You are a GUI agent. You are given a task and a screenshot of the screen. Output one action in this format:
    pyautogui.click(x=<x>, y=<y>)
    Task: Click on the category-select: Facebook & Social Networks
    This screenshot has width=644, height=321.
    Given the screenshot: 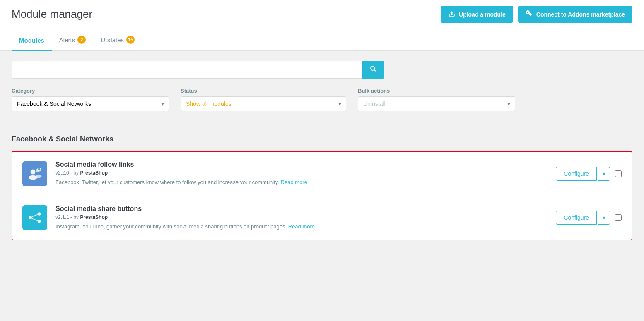 What is the action you would take?
    pyautogui.click(x=90, y=104)
    